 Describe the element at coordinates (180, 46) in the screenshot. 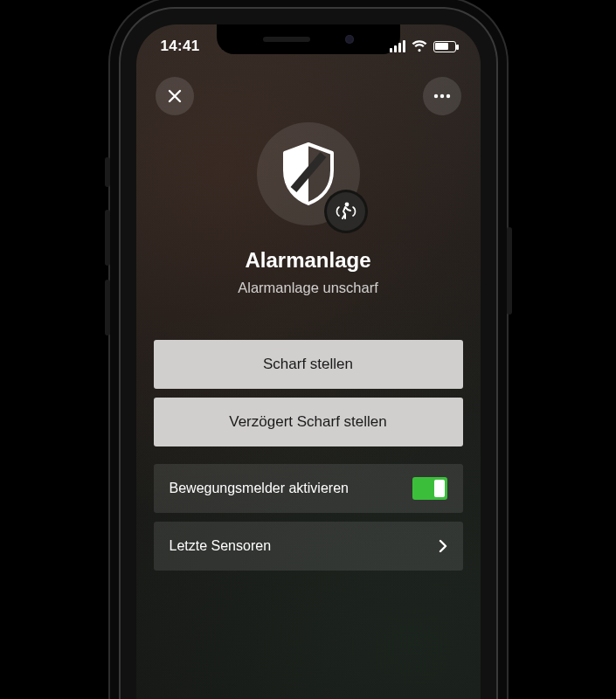

I see `status-time: 14:41` at that location.